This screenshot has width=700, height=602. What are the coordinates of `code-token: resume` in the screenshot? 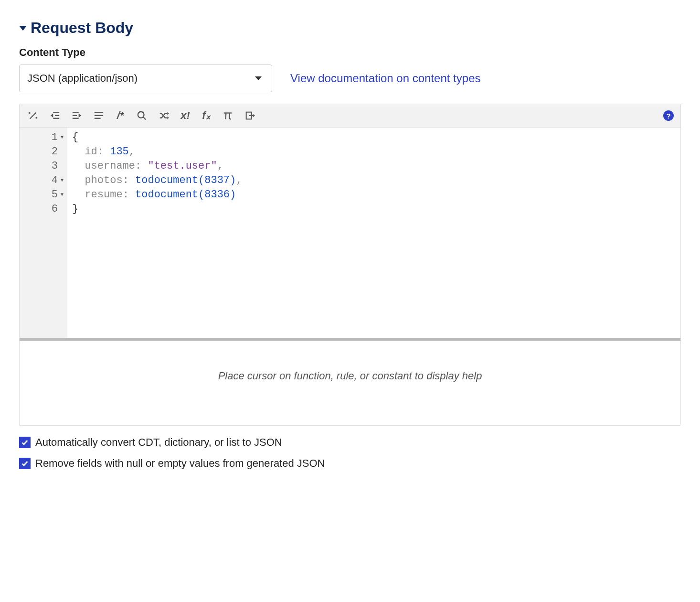 It's located at (103, 195).